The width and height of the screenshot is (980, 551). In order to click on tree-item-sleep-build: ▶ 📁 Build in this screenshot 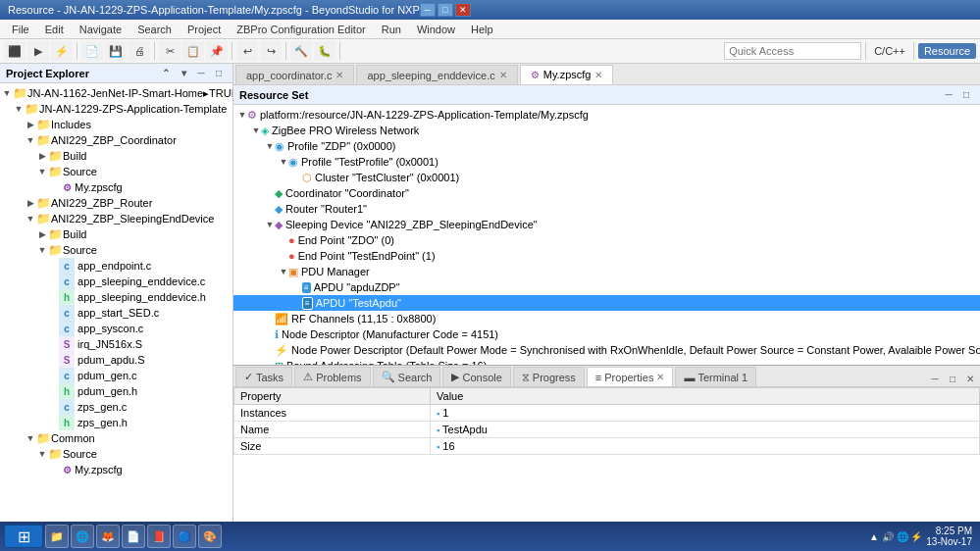, I will do `click(116, 234)`.